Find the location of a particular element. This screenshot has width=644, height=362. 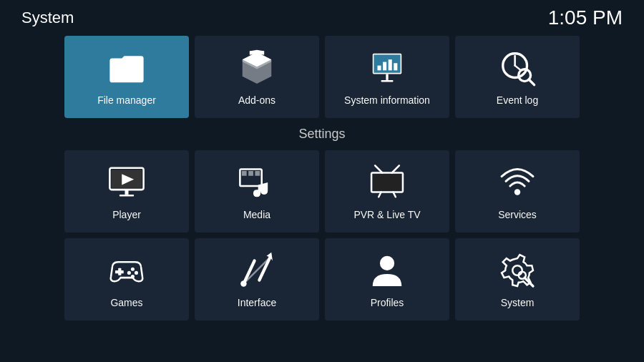

pvr-label: PVR & Live TV is located at coordinates (386, 215).